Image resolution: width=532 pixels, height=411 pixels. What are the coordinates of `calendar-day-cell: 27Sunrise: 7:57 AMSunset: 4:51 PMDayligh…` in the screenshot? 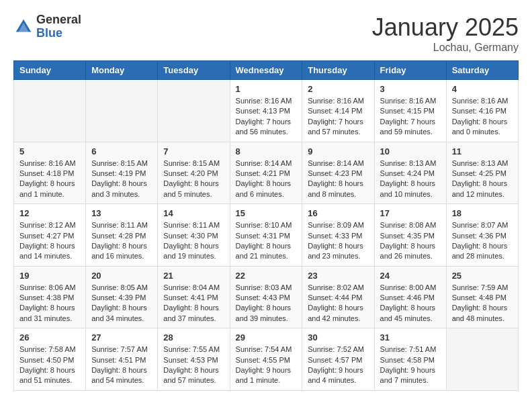 It's located at (122, 360).